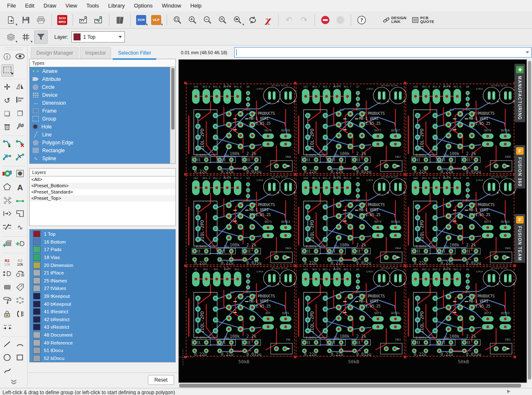 This screenshot has width=532, height=395. Describe the element at coordinates (7, 188) in the screenshot. I see `polygon-tool-button` at that location.